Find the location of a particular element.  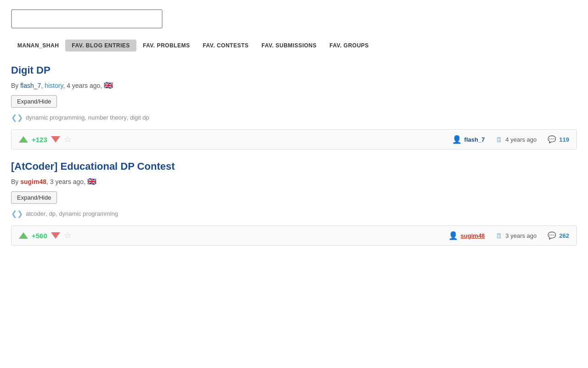

vote-author-group: 👤 flash_7 is located at coordinates (469, 140).